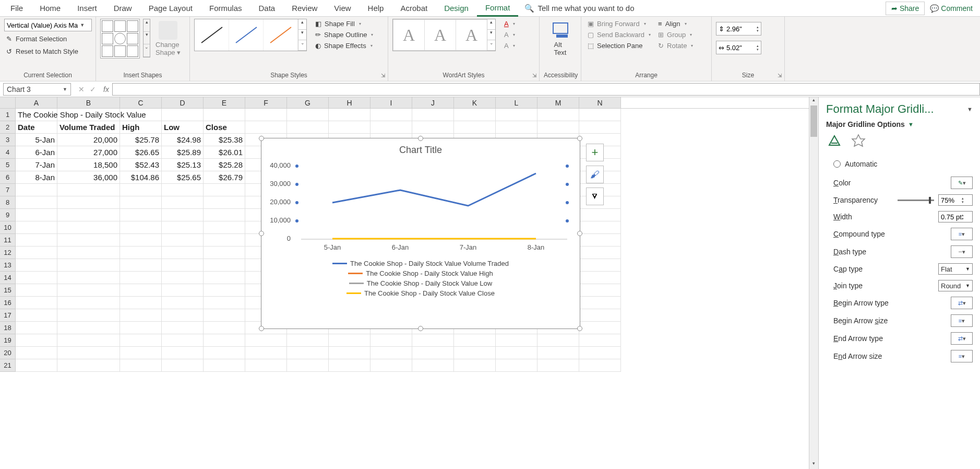  I want to click on cell: Close, so click(224, 127).